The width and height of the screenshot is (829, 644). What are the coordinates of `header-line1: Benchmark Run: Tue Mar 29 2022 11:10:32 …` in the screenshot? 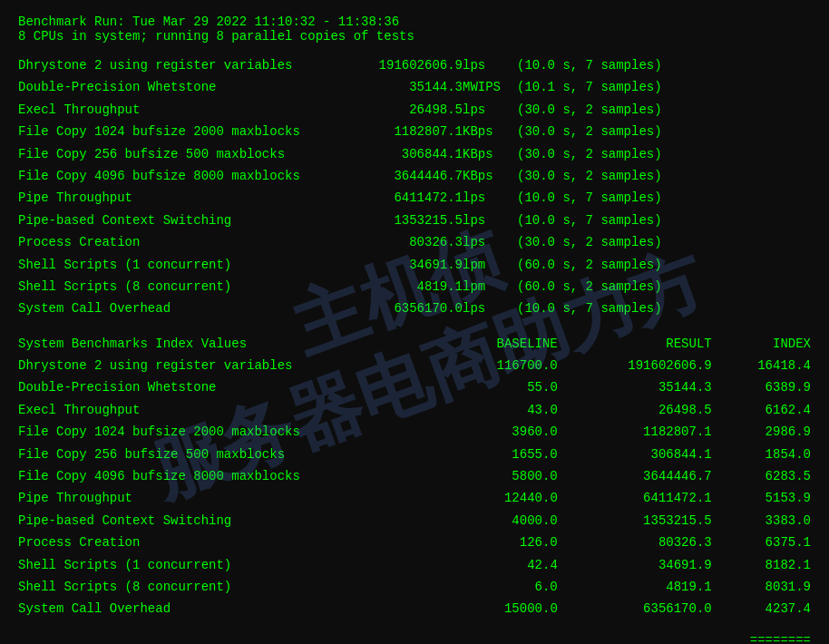 It's located at (414, 22).